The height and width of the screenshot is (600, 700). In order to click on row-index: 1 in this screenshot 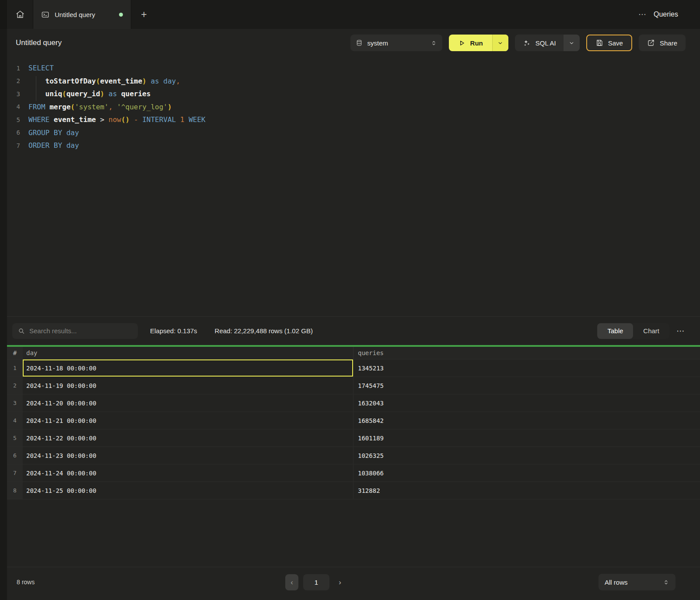, I will do `click(15, 368)`.